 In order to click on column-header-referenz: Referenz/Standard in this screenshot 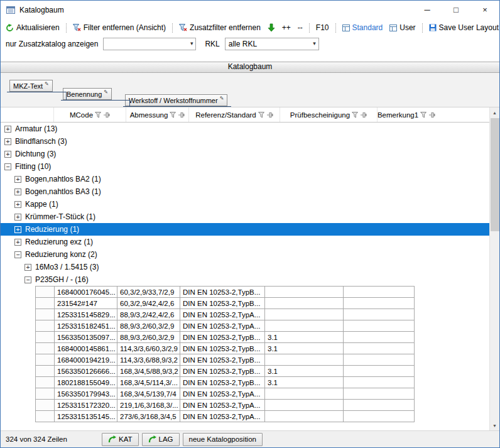, I will do `click(235, 114)`.